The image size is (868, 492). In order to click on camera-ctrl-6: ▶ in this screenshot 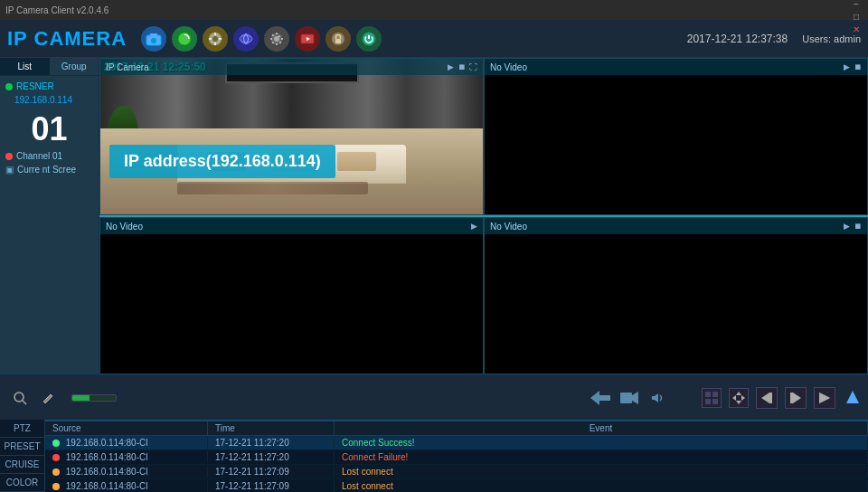, I will do `click(474, 226)`.